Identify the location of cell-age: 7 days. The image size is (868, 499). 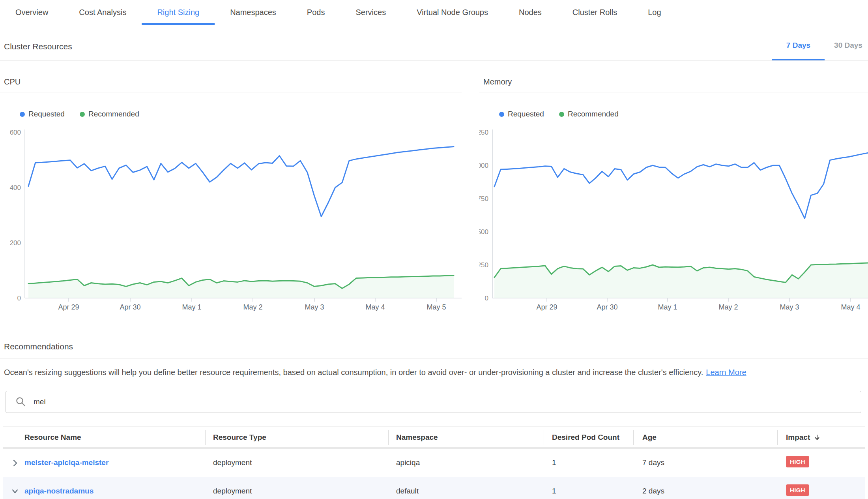
(653, 463).